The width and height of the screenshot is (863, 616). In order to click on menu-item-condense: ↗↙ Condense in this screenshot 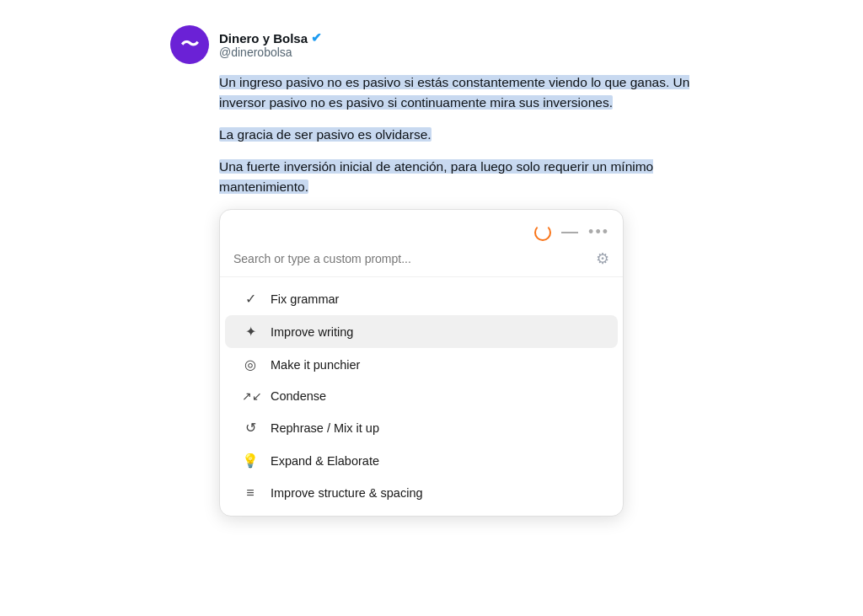, I will do `click(421, 396)`.